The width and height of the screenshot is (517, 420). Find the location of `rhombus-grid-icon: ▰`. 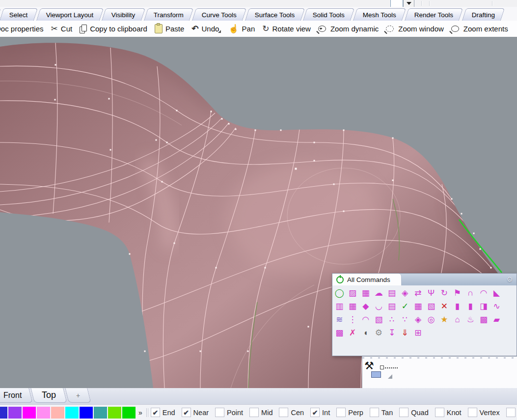

rhombus-grid-icon: ▰ is located at coordinates (497, 319).